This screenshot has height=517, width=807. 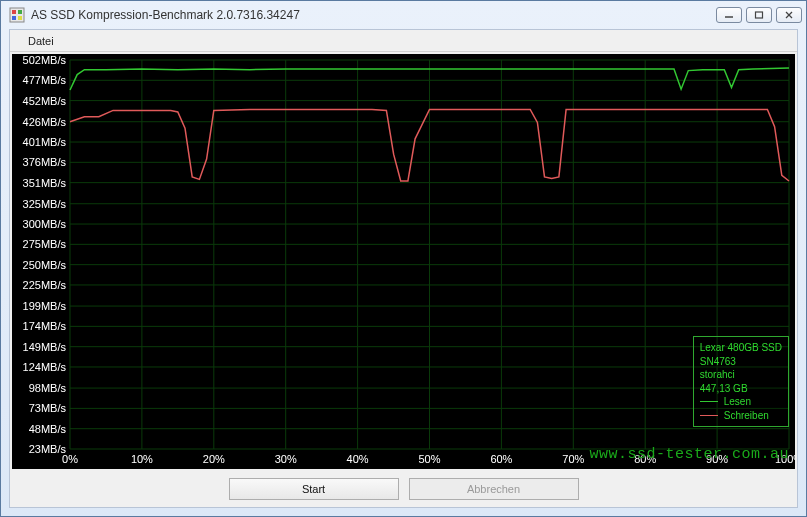 I want to click on legend-box: Lexar 480GB SSD SN4763 storahci 447,13 G…, so click(x=741, y=382).